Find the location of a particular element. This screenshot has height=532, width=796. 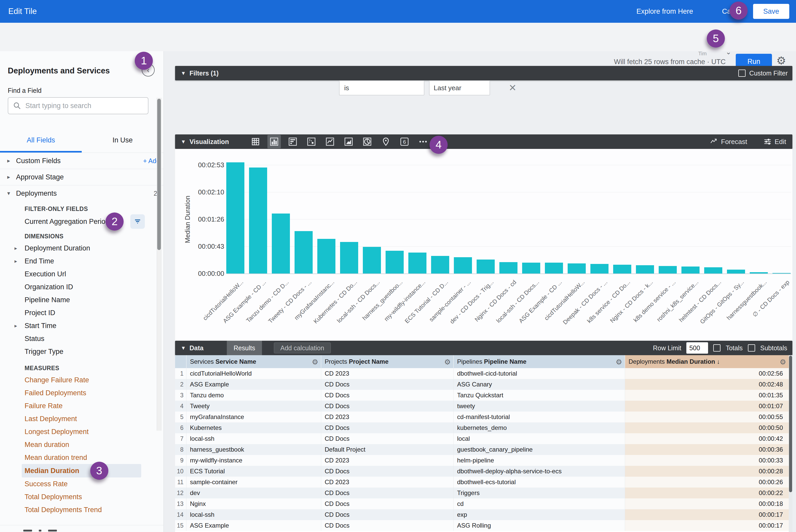

viz-type-scatter-icon is located at coordinates (311, 142).